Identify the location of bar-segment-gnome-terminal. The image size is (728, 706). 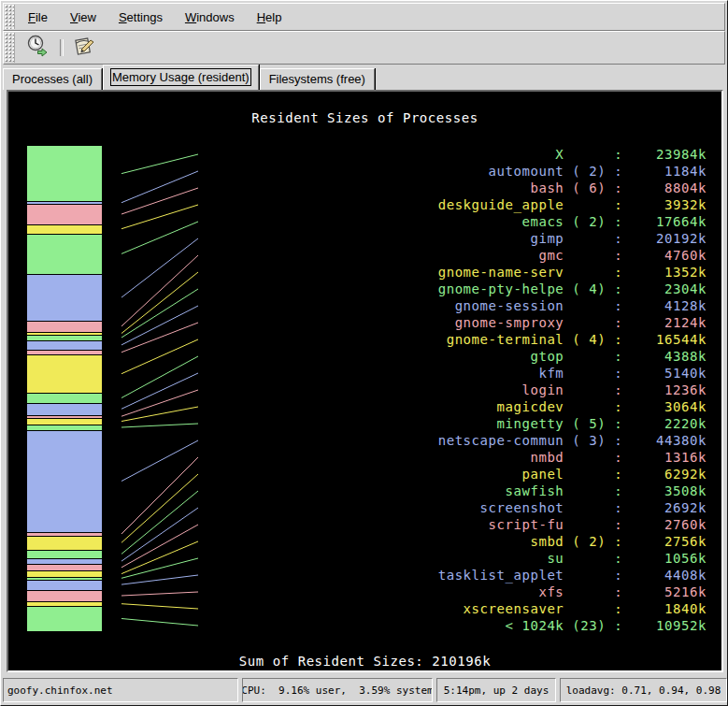
(64, 374).